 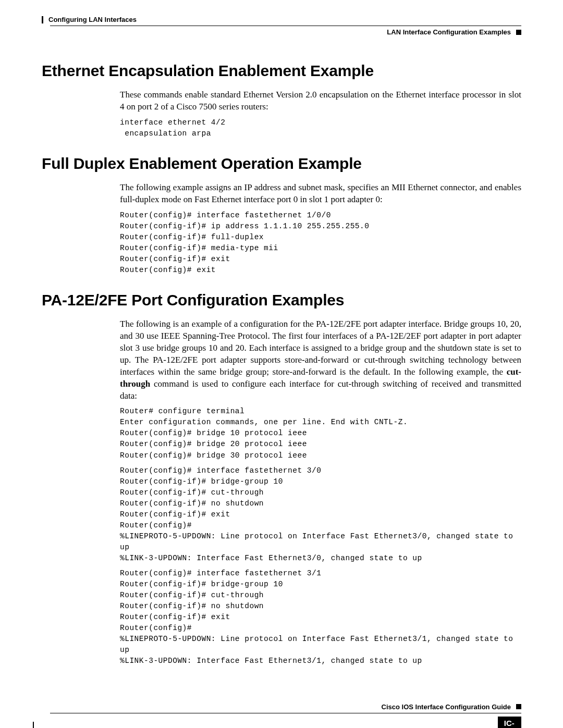 What do you see at coordinates (286, 31) in the screenshot?
I see `header-section-row: LAN Interface Configuration Examples` at bounding box center [286, 31].